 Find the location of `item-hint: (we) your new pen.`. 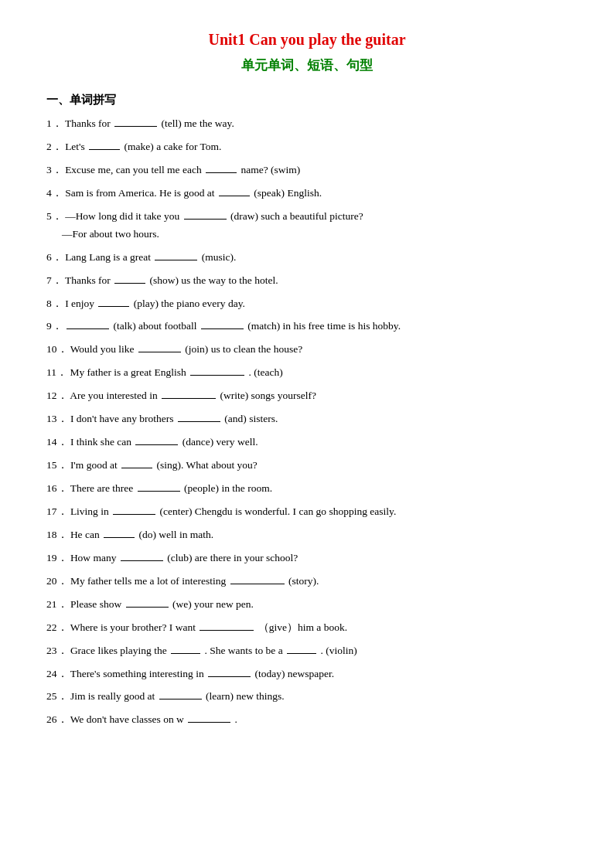

item-hint: (we) your new pen. is located at coordinates (213, 604).